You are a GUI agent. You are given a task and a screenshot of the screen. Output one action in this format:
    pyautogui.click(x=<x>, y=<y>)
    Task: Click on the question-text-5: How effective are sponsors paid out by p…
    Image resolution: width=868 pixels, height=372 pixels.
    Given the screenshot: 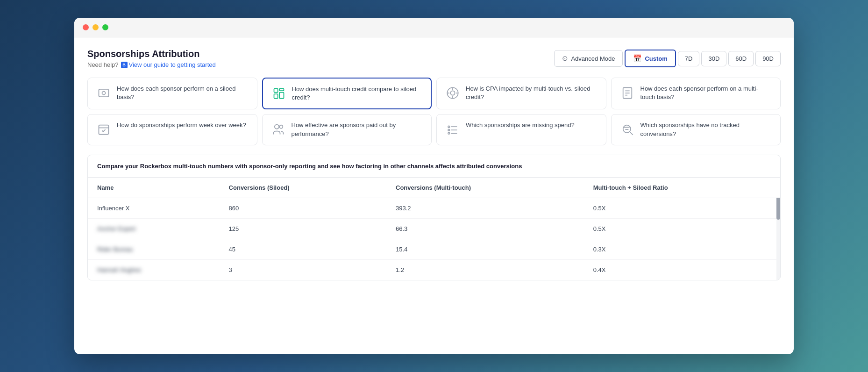 What is the action you would take?
    pyautogui.click(x=358, y=129)
    